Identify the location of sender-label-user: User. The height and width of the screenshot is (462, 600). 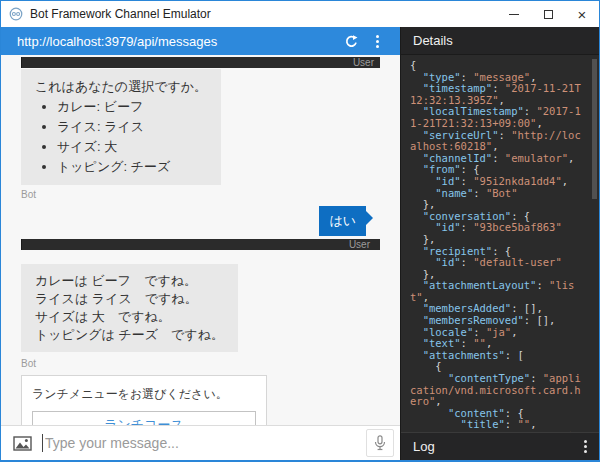
(200, 244).